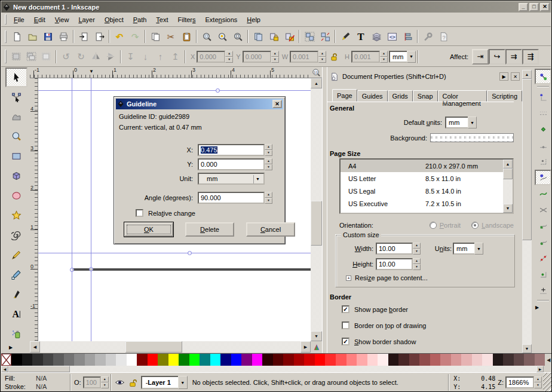 The width and height of the screenshot is (552, 392). I want to click on snap-rotation-centers-toggle, so click(543, 290).